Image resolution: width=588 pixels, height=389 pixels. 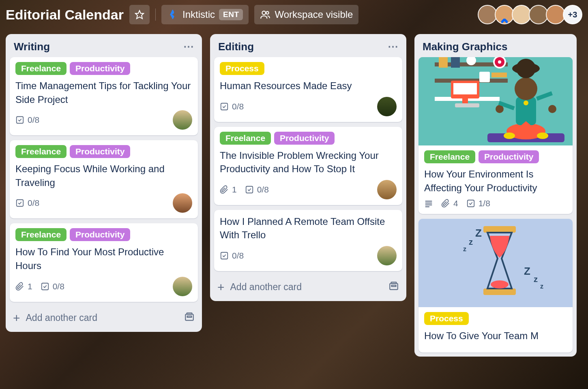 I want to click on card: Freelance Productivity The Invisible Pro…, so click(x=308, y=166).